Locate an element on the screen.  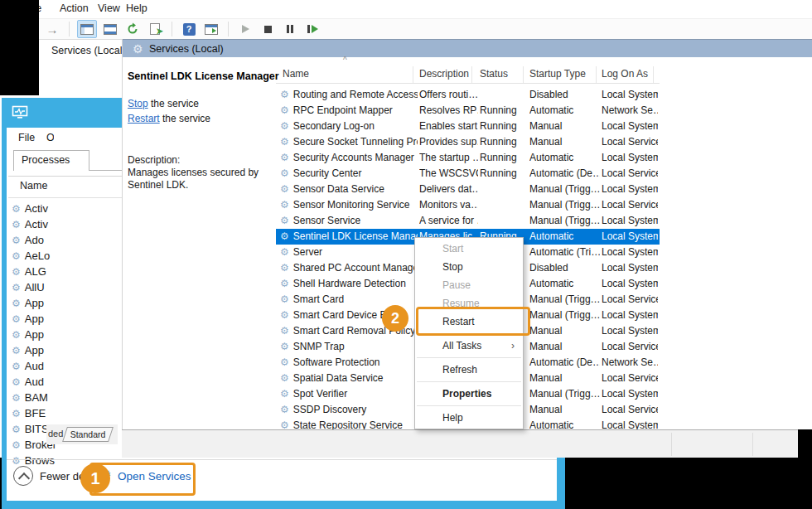
tab-extended-fragment: ded is located at coordinates (56, 434).